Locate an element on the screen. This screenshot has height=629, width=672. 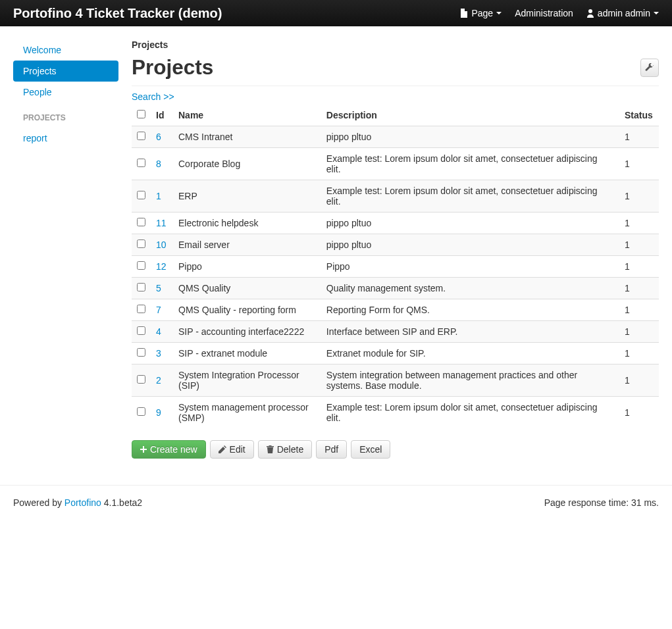
select-all-checkbox is located at coordinates (141, 114).